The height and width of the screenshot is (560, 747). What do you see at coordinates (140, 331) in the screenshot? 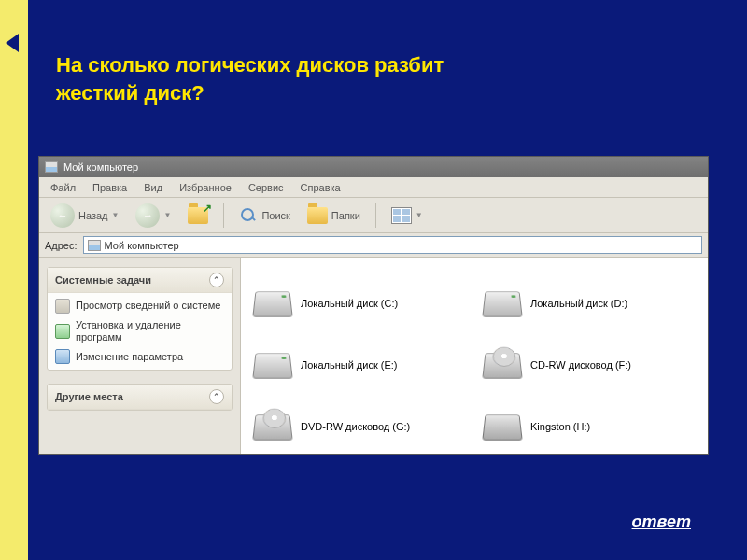
I see `task-add-remove: Установка и удаление программ` at bounding box center [140, 331].